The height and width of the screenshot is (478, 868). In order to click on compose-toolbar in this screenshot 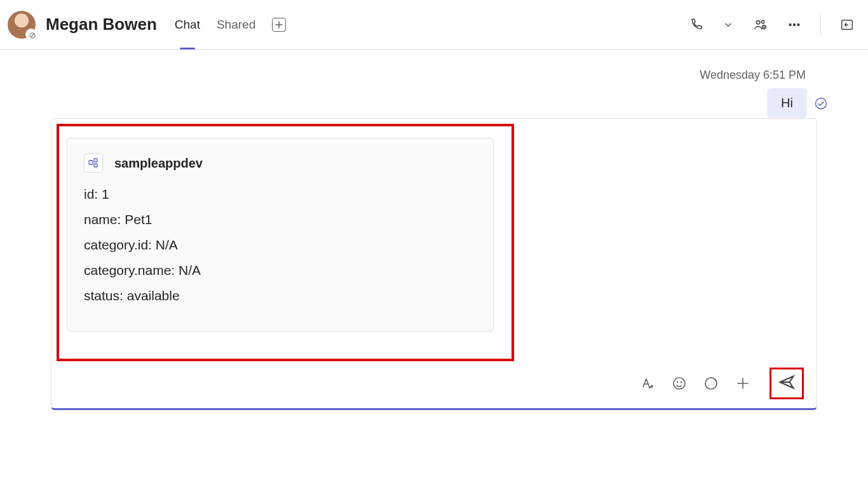, I will do `click(434, 382)`.